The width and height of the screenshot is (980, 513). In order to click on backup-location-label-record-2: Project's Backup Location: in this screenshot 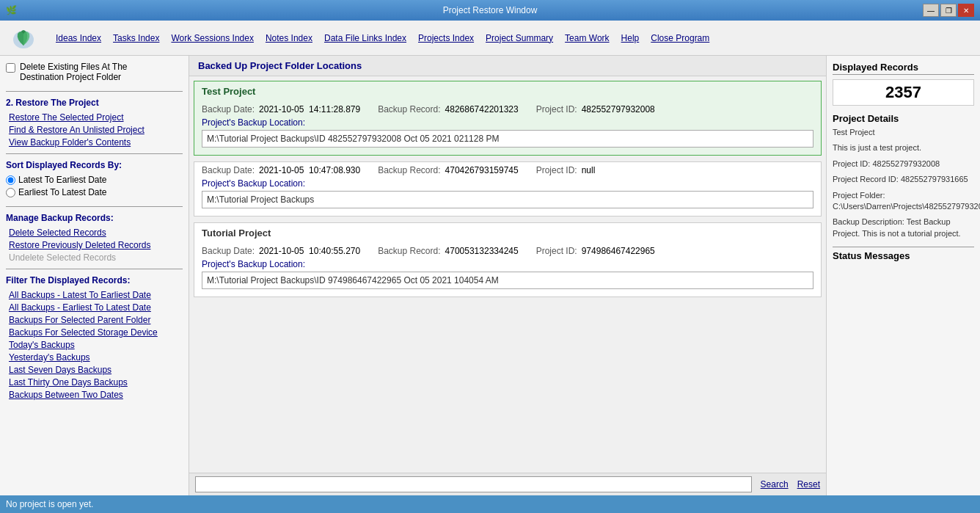, I will do `click(508, 183)`.